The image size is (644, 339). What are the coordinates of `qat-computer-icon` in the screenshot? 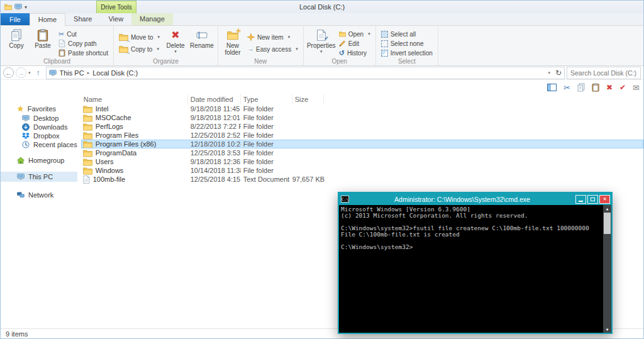 It's located at (18, 7).